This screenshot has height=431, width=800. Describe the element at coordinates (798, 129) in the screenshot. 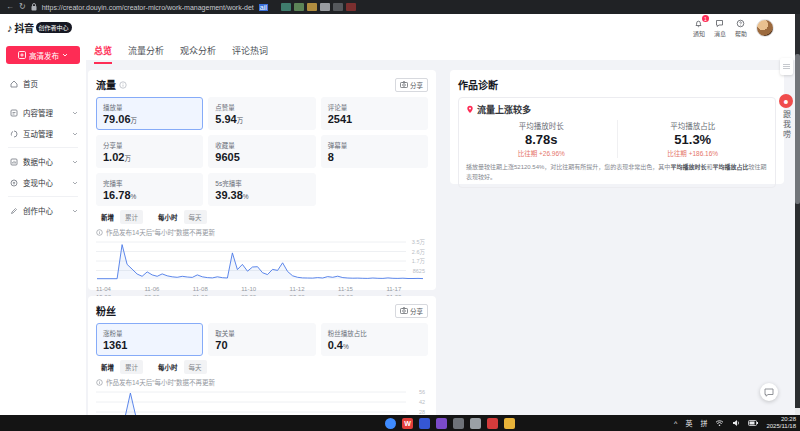

I see `scrollbar-thumb` at that location.